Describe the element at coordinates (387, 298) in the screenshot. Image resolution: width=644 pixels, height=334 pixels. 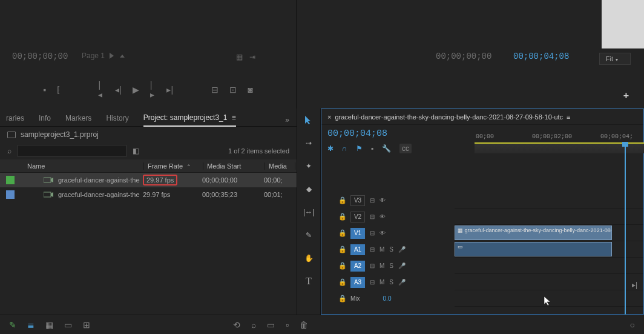
I see `mix-value: 0.0` at that location.